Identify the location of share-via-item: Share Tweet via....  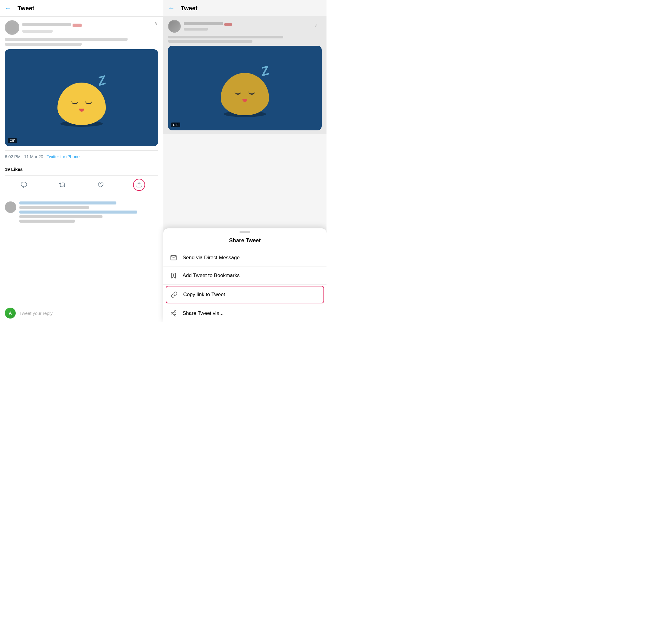
(245, 313).